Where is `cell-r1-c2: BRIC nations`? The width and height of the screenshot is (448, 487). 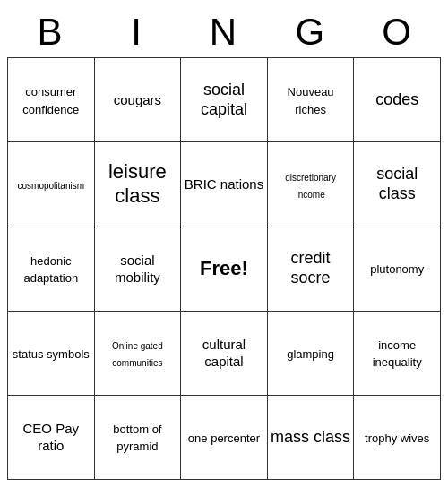 cell-r1-c2: BRIC nations is located at coordinates (224, 184).